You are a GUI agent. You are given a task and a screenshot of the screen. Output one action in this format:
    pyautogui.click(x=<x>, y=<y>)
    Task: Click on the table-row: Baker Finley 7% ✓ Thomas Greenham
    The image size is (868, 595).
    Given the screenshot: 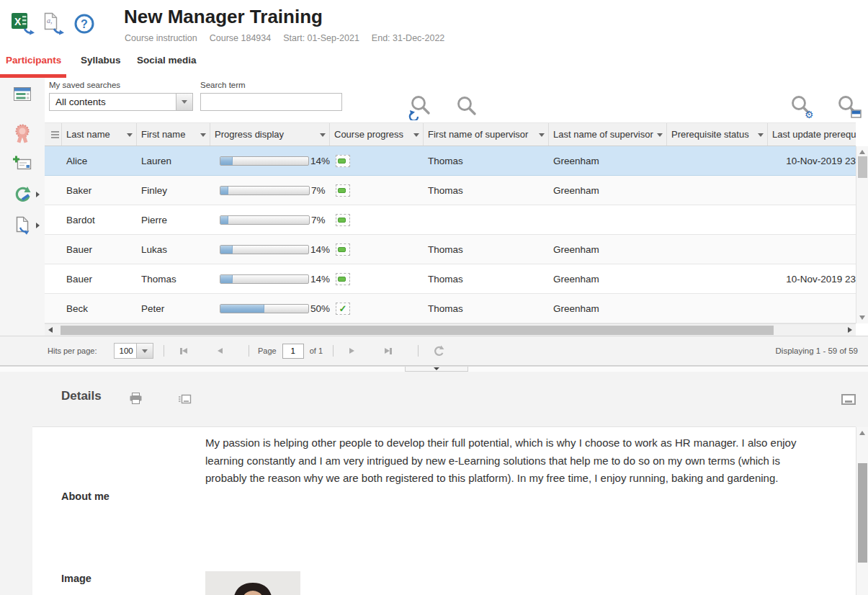 What is the action you would take?
    pyautogui.click(x=450, y=190)
    